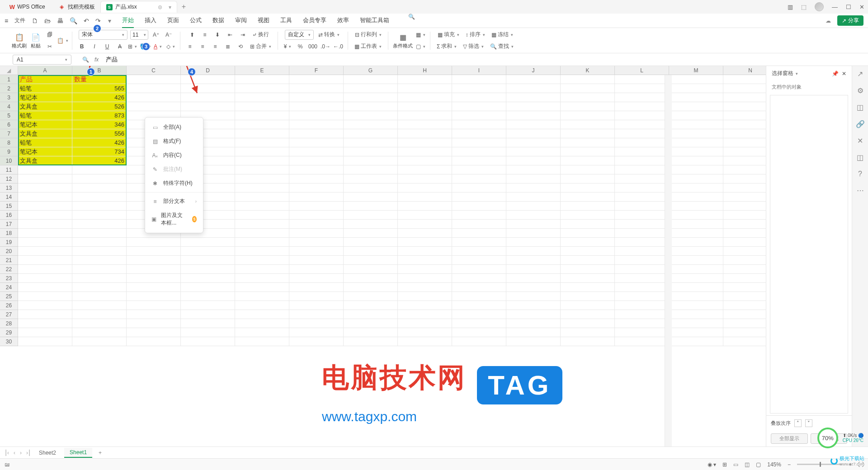 The width and height of the screenshot is (868, 470). What do you see at coordinates (9, 333) in the screenshot?
I see `row-header: 29` at bounding box center [9, 333].